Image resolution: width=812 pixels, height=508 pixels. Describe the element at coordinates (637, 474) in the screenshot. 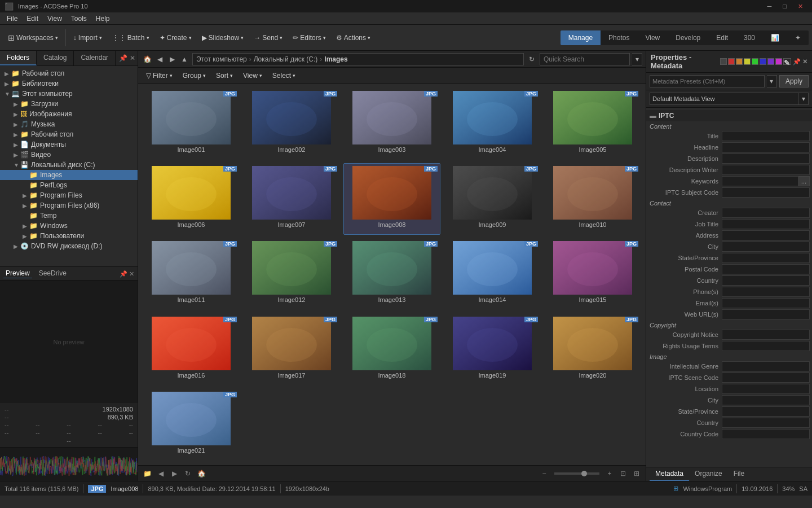

I see `actual-size-icon: ⊞` at that location.